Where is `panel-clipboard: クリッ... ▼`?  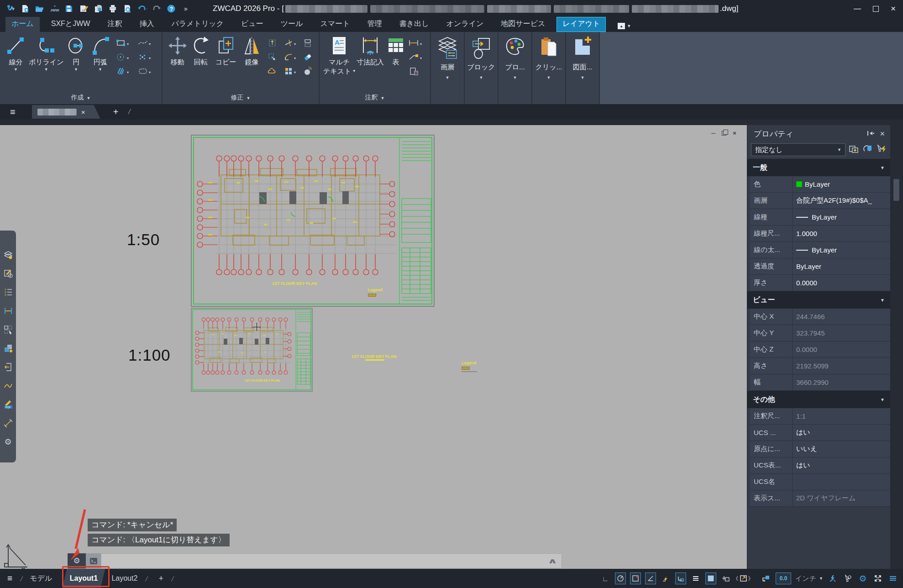 panel-clipboard: クリッ... ▼ is located at coordinates (549, 68).